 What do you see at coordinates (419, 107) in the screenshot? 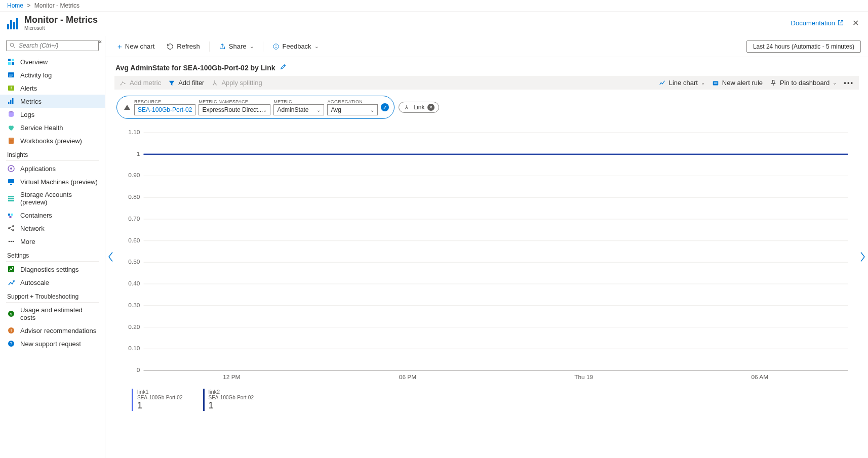
I see `link-split-chip: Link ✕` at bounding box center [419, 107].